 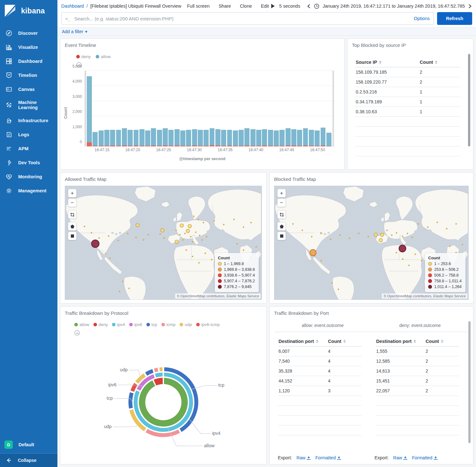 I want to click on collapse-nav-button: Collapse, so click(x=29, y=460).